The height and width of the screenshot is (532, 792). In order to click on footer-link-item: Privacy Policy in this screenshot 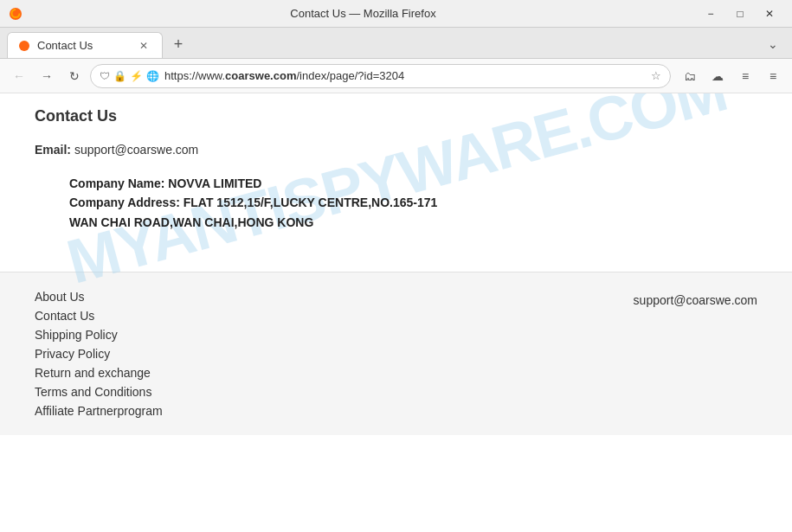, I will do `click(317, 354)`.